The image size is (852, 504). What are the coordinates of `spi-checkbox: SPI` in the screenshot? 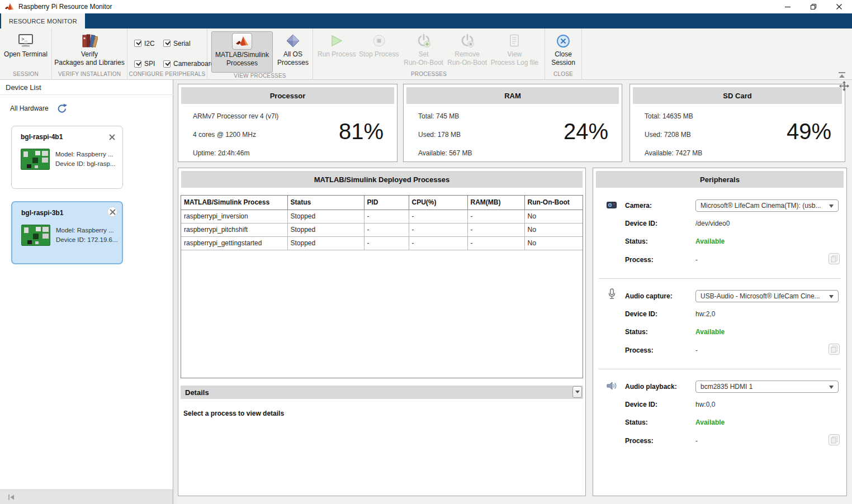 It's located at (149, 64).